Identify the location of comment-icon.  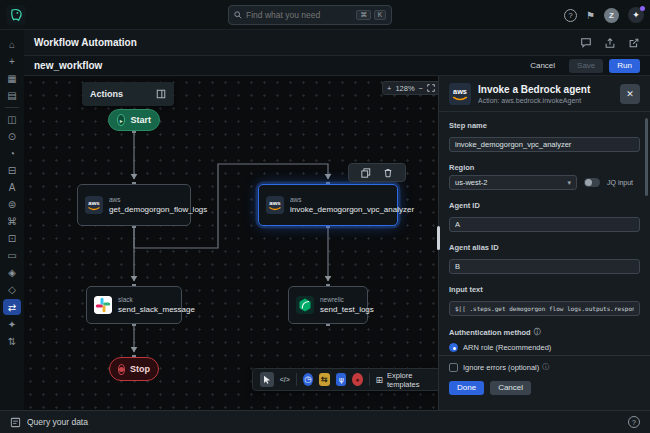
(586, 43).